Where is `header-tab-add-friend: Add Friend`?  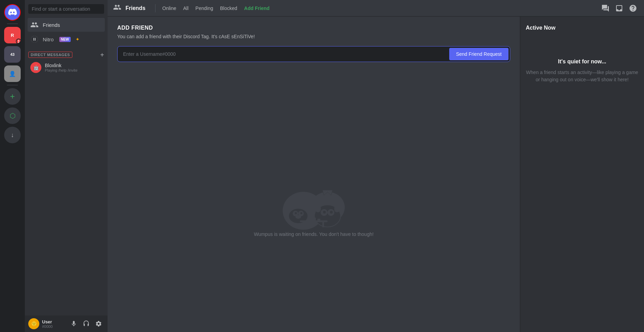
header-tab-add-friend: Add Friend is located at coordinates (257, 8).